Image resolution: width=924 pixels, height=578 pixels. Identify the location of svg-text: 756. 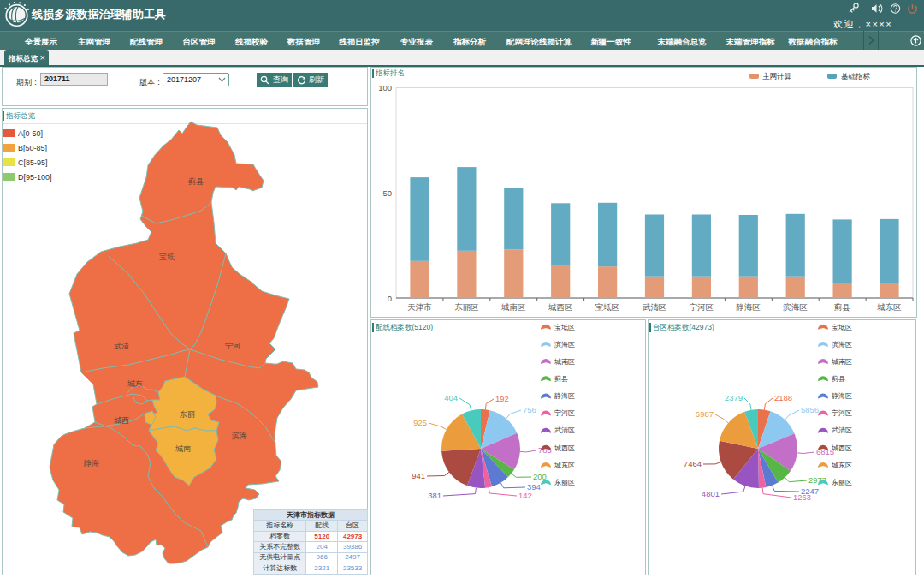
(530, 409).